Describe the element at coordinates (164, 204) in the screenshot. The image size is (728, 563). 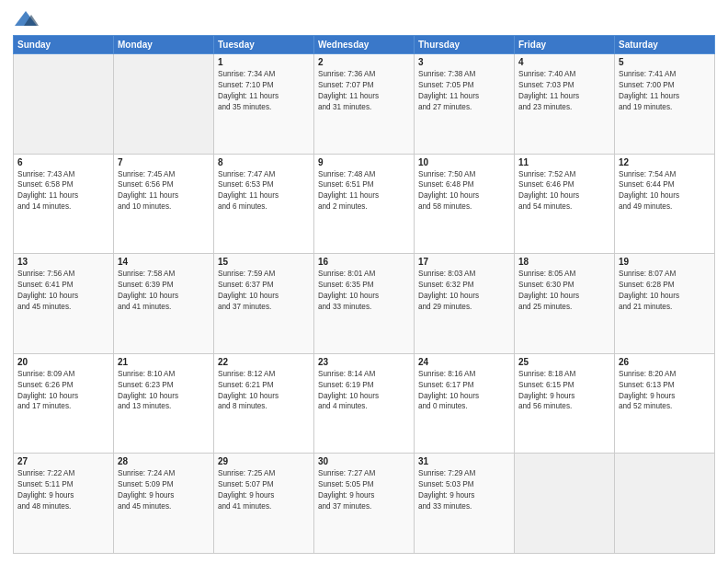
I see `calendar-day-7: 7Sunrise: 7:45 AM Sunset: 6:56 PM Daylig…` at that location.